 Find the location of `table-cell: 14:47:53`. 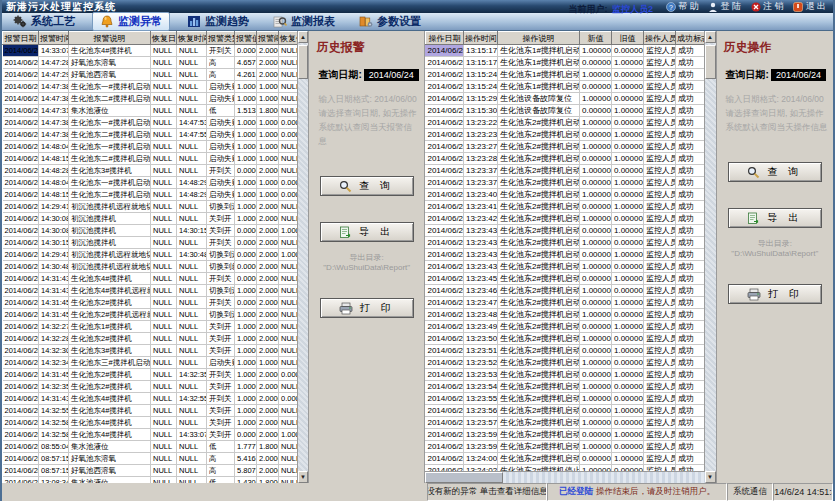

table-cell: 14:47:53 is located at coordinates (192, 123).